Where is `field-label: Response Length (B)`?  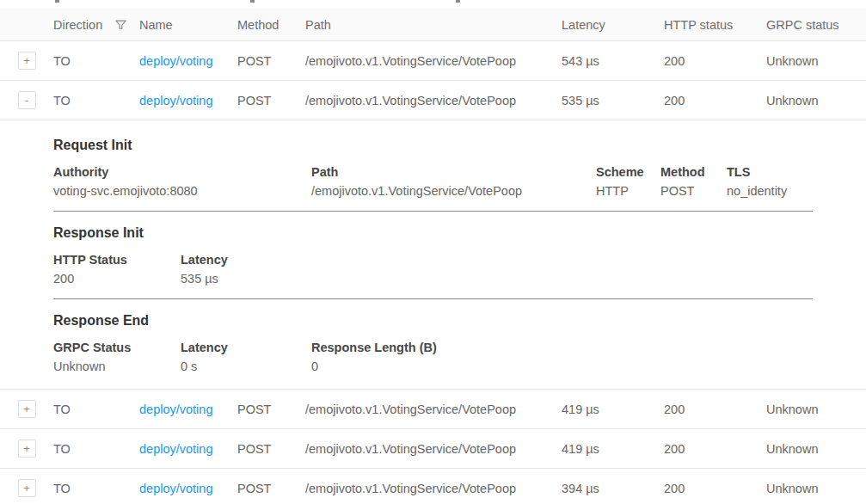
field-label: Response Length (B) is located at coordinates (374, 347).